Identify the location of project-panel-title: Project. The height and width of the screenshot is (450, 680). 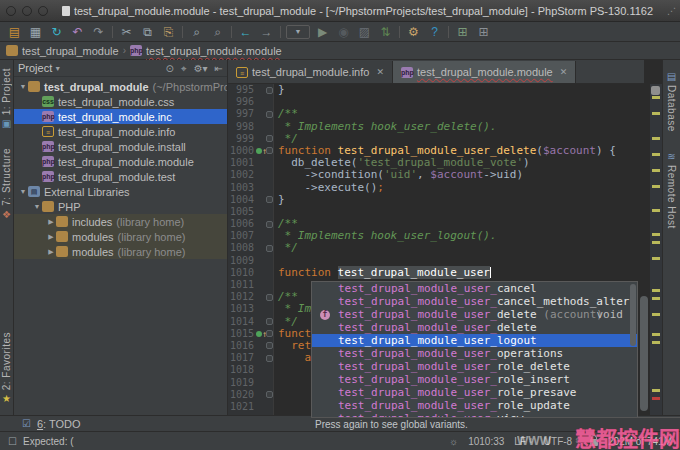
(35, 68).